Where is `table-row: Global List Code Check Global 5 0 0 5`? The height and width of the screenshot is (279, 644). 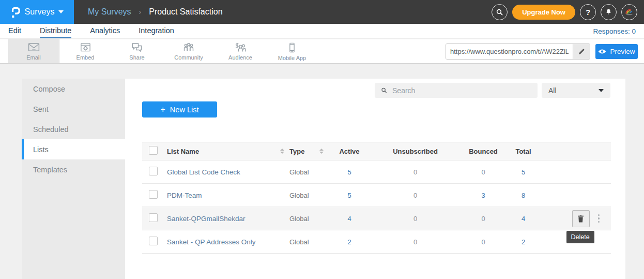 table-row: Global List Code Check Global 5 0 0 5 is located at coordinates (376, 172).